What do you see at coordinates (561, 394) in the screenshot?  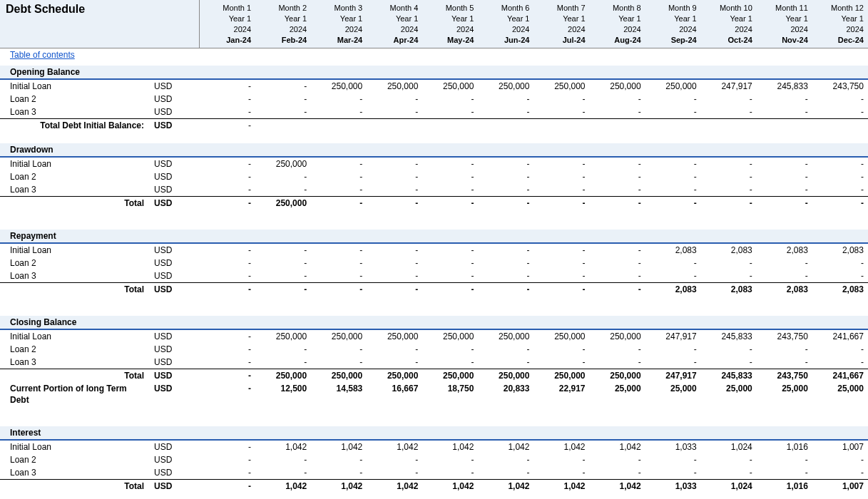 I see `cell: 22,917` at bounding box center [561, 394].